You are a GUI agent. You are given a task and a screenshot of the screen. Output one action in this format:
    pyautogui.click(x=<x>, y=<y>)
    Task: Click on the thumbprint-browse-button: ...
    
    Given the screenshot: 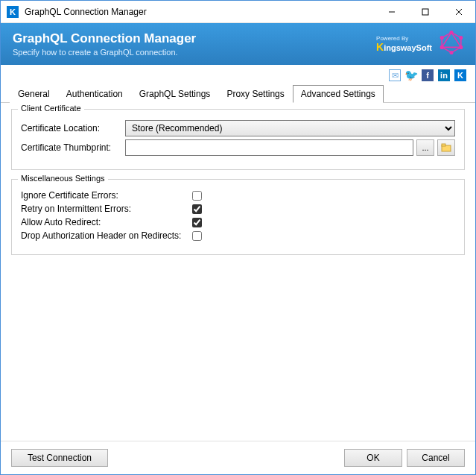 What is the action you would take?
    pyautogui.click(x=425, y=148)
    